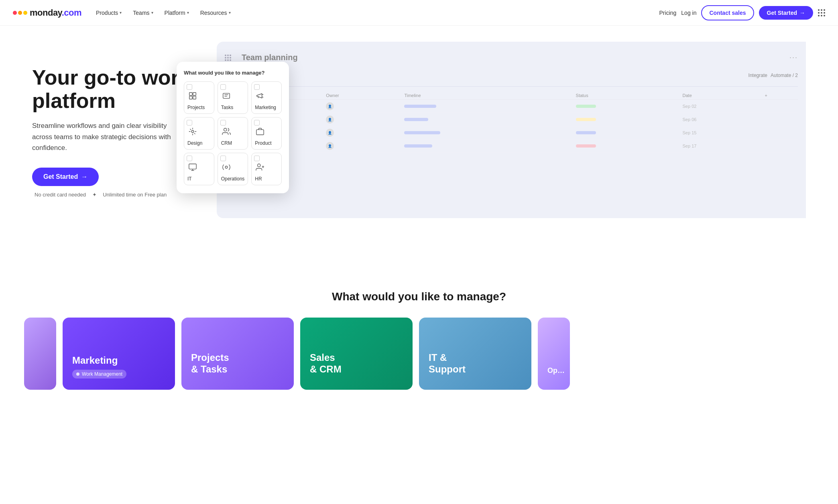  What do you see at coordinates (47, 13) in the screenshot?
I see `logo: monday.com` at bounding box center [47, 13].